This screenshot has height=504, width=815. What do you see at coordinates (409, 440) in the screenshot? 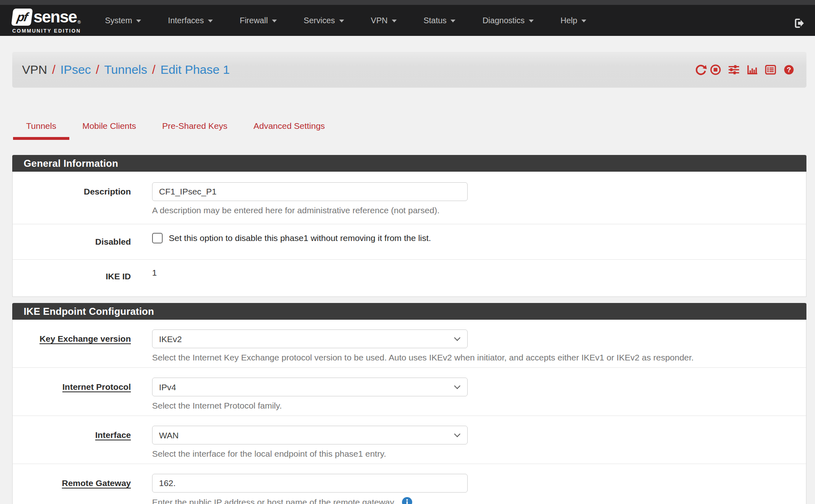
I see `form-row-interface: Interface WAN Select the interface for t…` at bounding box center [409, 440].